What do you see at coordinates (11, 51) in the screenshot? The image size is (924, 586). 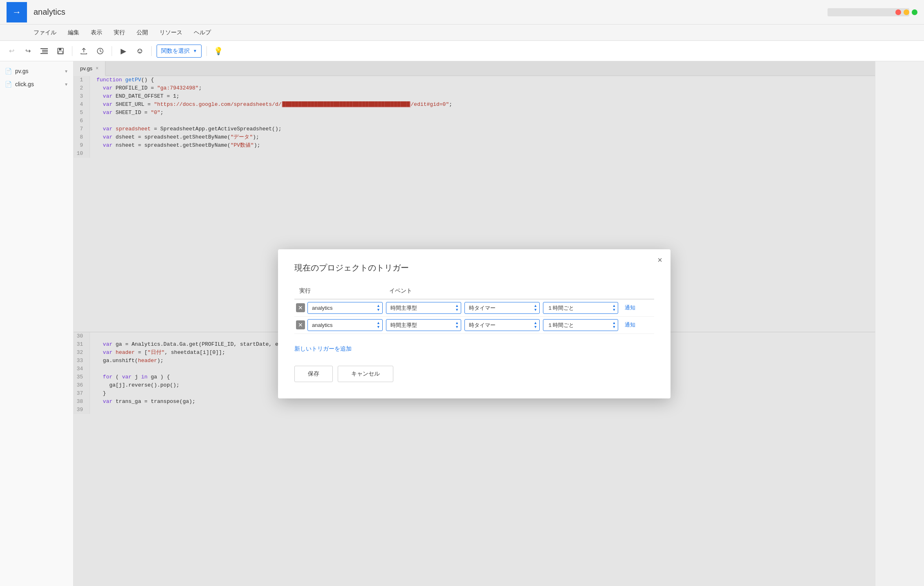 I see `undo-button: ↩` at bounding box center [11, 51].